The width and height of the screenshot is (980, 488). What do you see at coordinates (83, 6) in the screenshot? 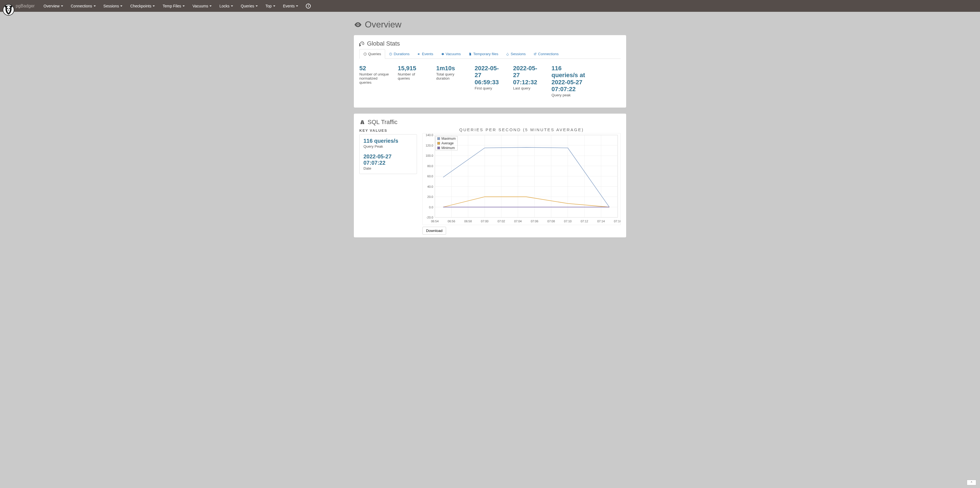
I see `nav-connections: Connections` at bounding box center [83, 6].